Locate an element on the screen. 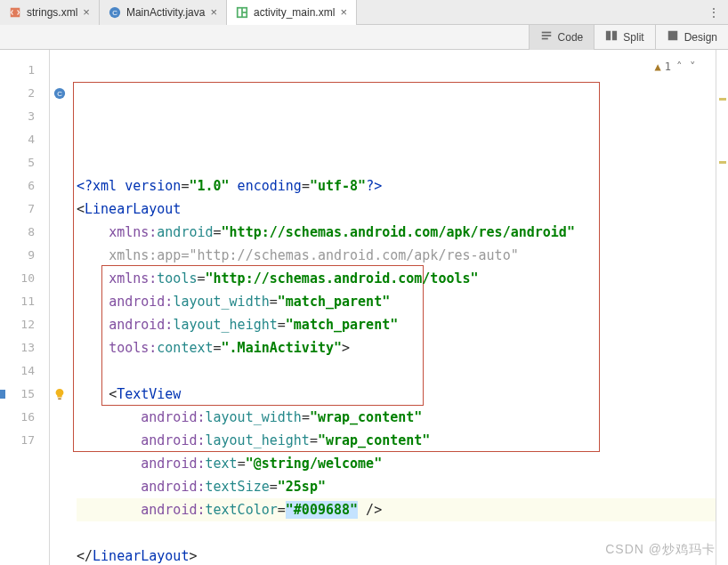  code-line: <TextView is located at coordinates (396, 394).